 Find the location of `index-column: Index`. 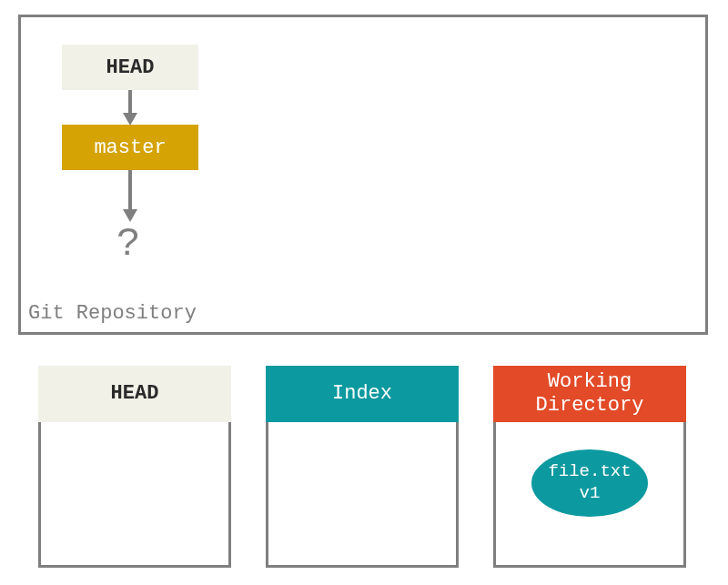

index-column: Index is located at coordinates (362, 469).